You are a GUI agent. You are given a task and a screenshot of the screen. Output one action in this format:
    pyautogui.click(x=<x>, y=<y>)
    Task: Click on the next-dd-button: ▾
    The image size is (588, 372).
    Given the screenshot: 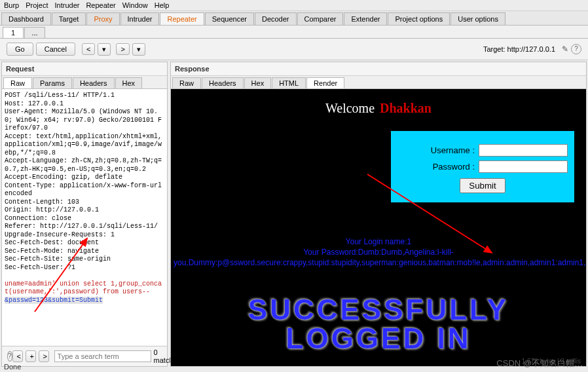 What is the action you would take?
    pyautogui.click(x=139, y=50)
    